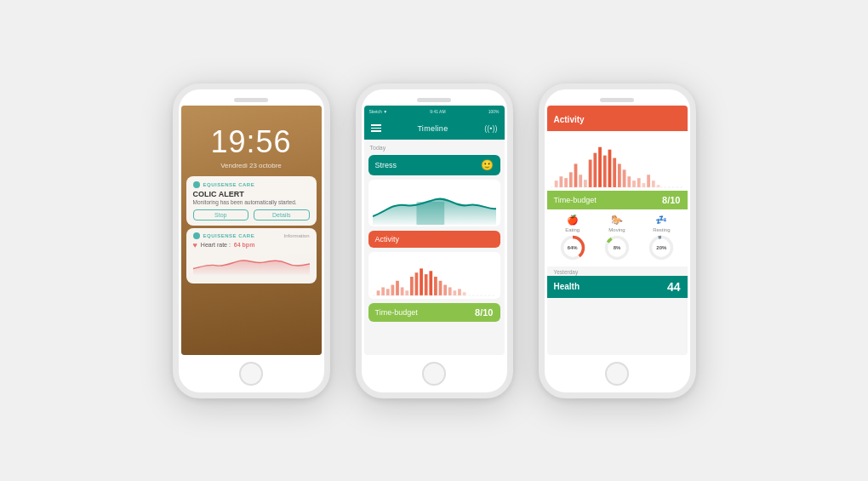  Describe the element at coordinates (569, 119) in the screenshot. I see `dash-activity-label: Activity` at that location.